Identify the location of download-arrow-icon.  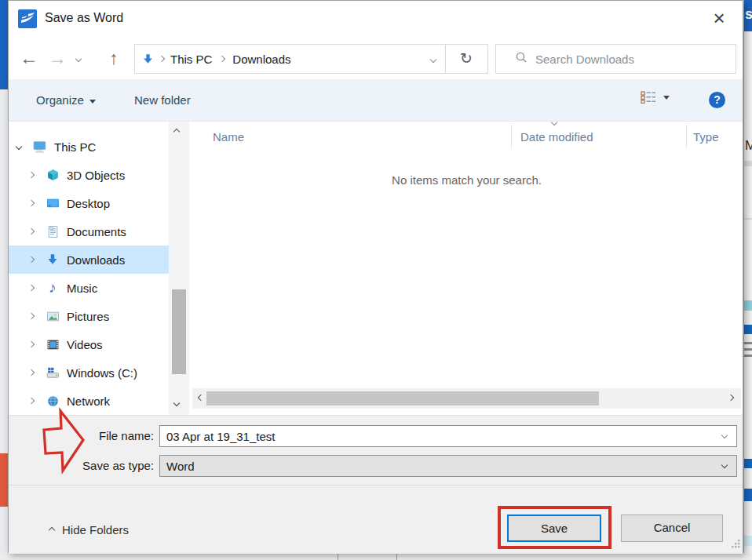
(53, 260).